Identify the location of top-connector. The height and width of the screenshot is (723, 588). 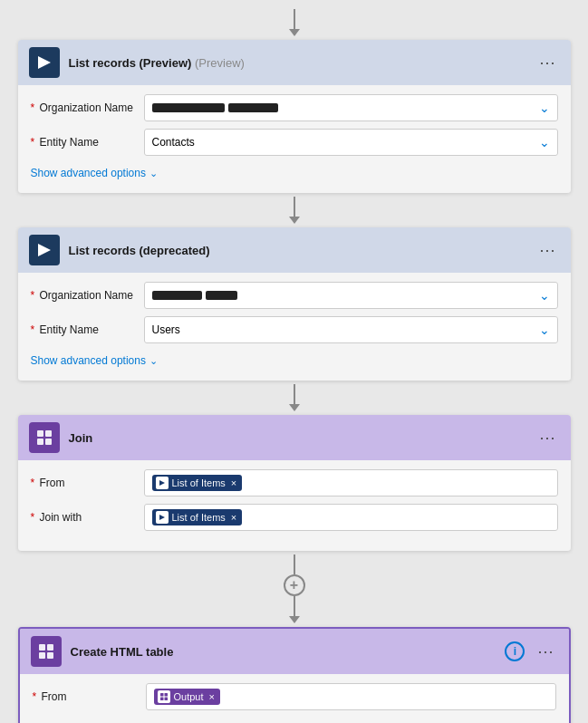
(294, 23).